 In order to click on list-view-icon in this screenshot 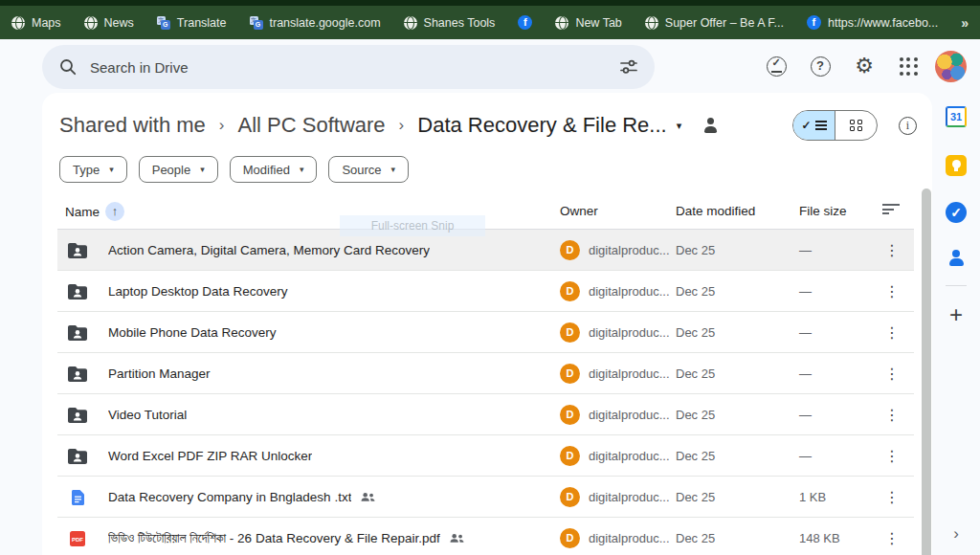, I will do `click(821, 125)`.